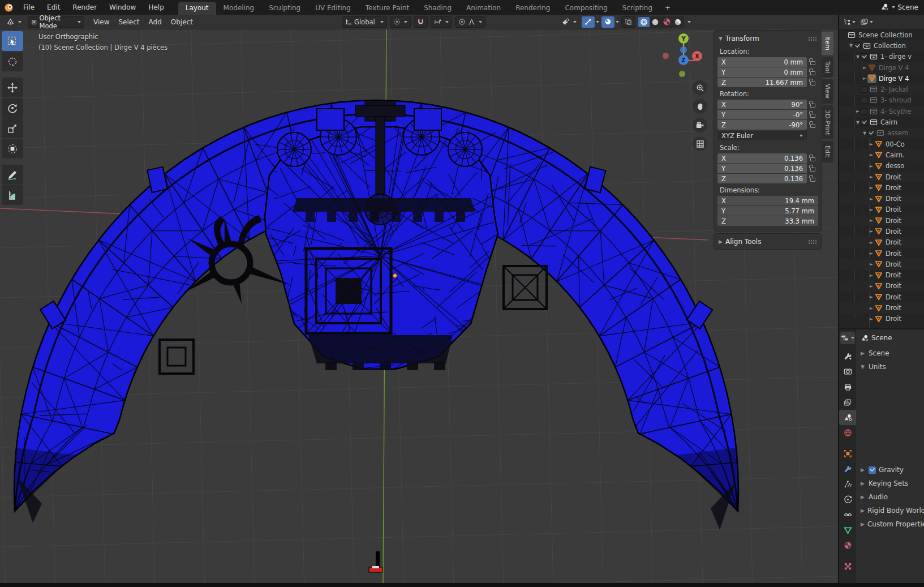 Image resolution: width=924 pixels, height=587 pixels. Describe the element at coordinates (813, 242) in the screenshot. I see `panel-drag-dots` at that location.